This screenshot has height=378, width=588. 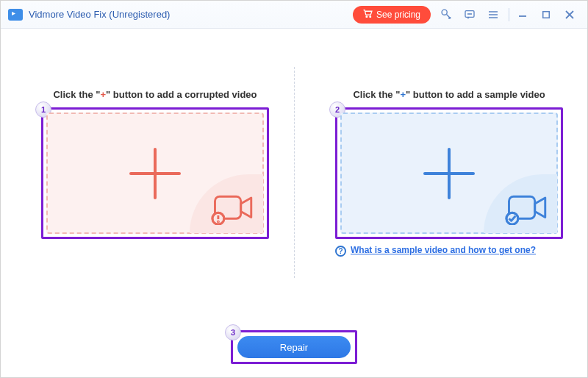 What do you see at coordinates (294, 15) in the screenshot?
I see `title-bar: Vidmore Video Fix (Unregistered) See pri…` at bounding box center [294, 15].